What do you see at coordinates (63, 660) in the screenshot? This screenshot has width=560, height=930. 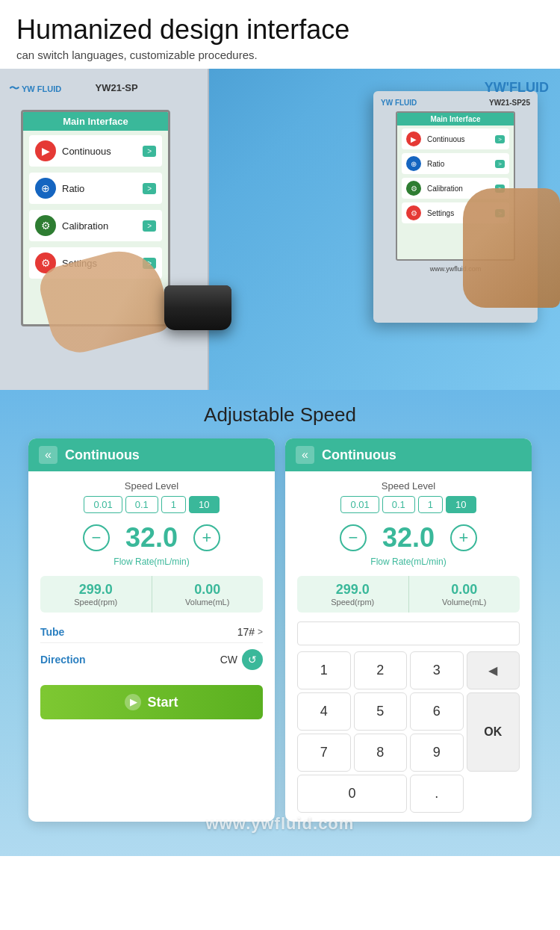 I see `left-direction-label: Direction` at bounding box center [63, 660].